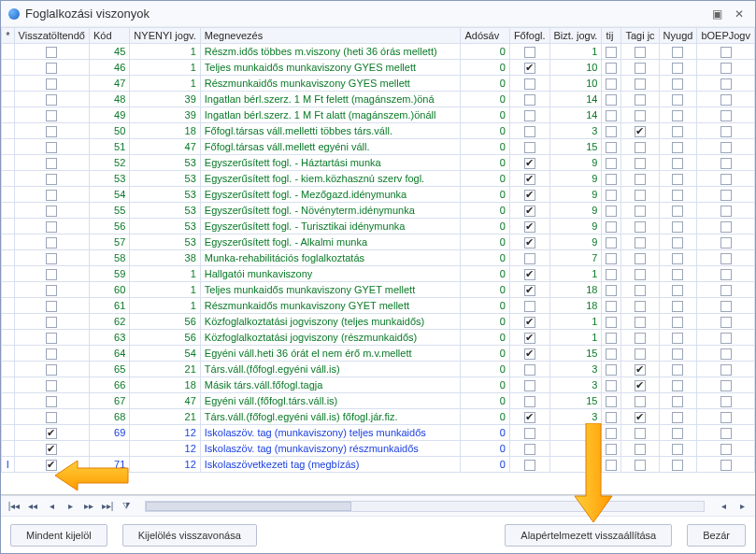  What do you see at coordinates (331, 36) in the screenshot?
I see `col-megnevezes: Megnevezés` at bounding box center [331, 36].